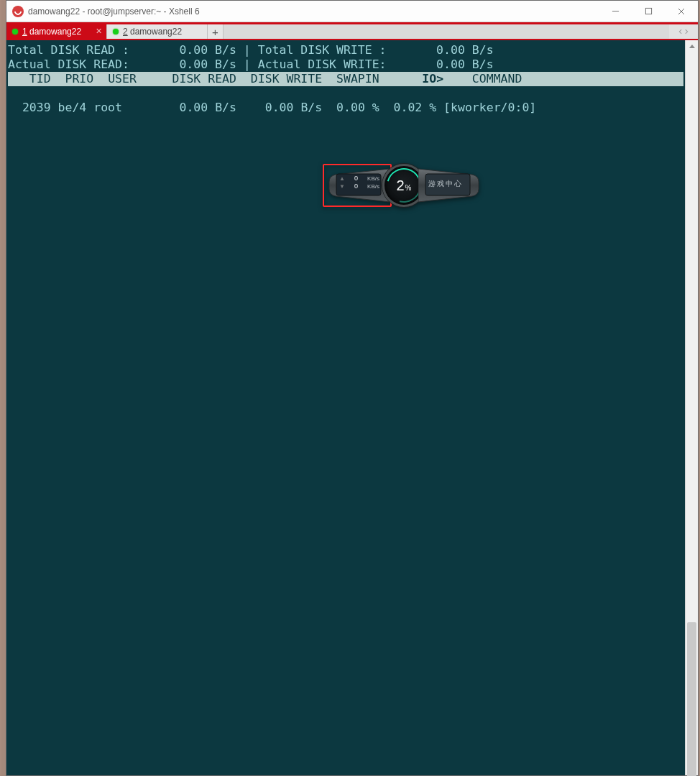 The height and width of the screenshot is (776, 700). Describe the element at coordinates (342, 187) in the screenshot. I see `download-arrow-icon: ▼` at that location.